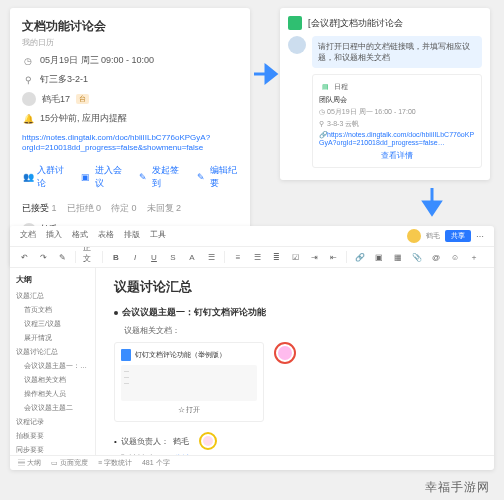 The height and width of the screenshot is (500, 504). Describe the element at coordinates (89, 257) in the screenshot. I see `text-style: 正文 ▾` at that location.